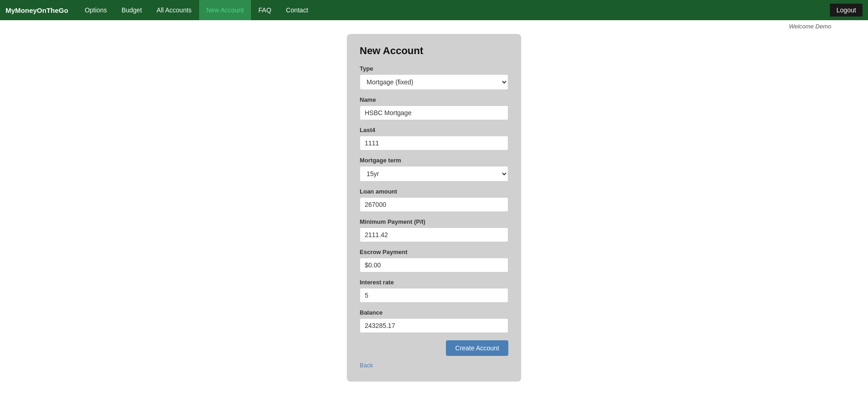 This screenshot has width=868, height=410. Describe the element at coordinates (434, 365) in the screenshot. I see `back-link-container: Back` at that location.